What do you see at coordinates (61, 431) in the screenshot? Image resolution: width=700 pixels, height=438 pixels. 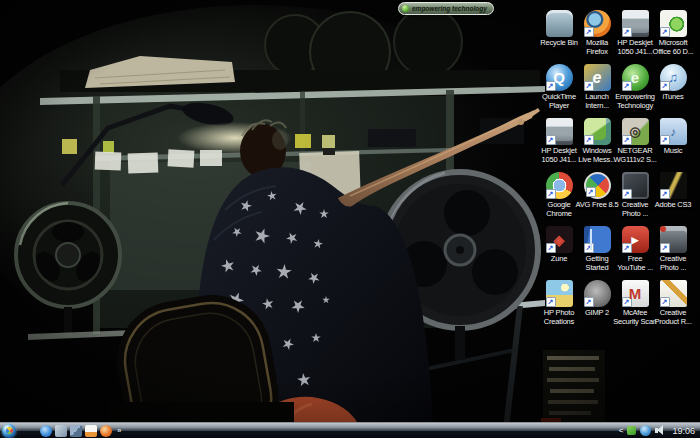 I see `quicklaunch-show-desktop-icon` at bounding box center [61, 431].